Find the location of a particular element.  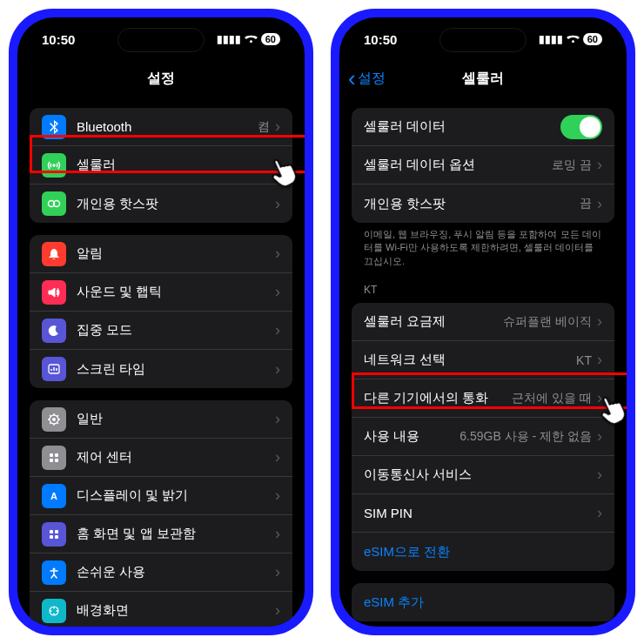

row-label: 개인용 핫스팟 is located at coordinates (176, 204).